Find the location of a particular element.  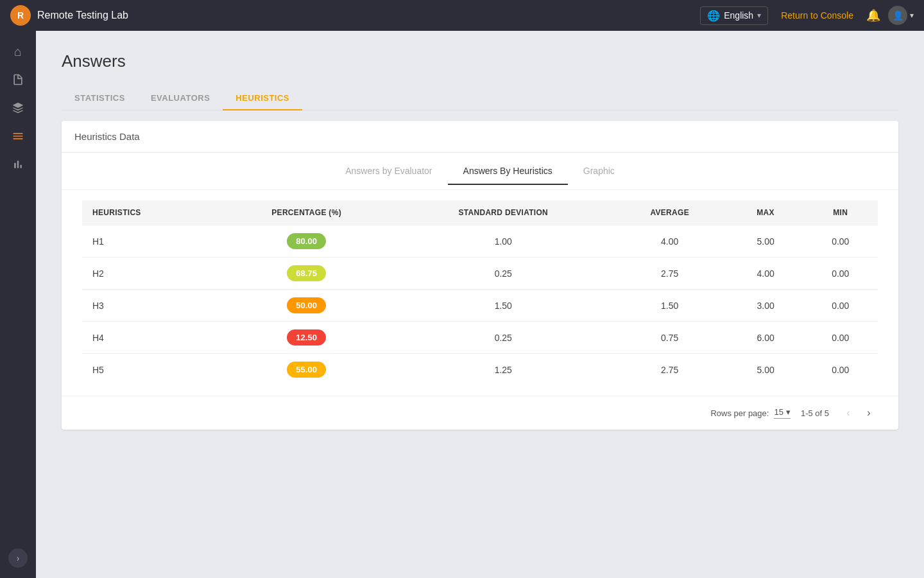

cell-average: 0.75 is located at coordinates (670, 338).